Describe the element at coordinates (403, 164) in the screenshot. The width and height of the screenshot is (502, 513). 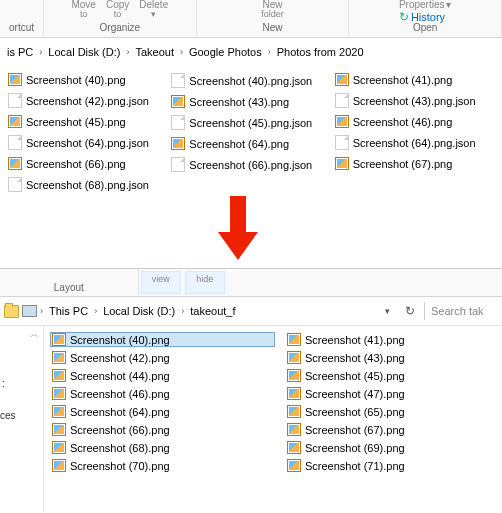
I see `file-name: Screenshot (67).png` at that location.